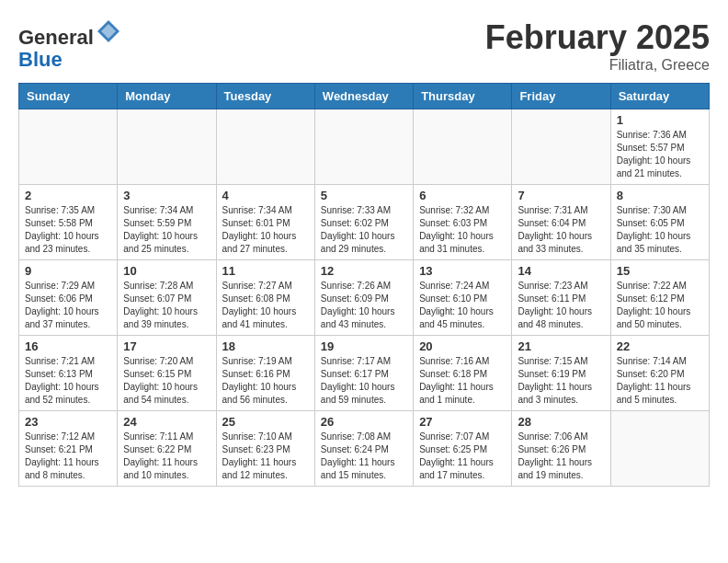  Describe the element at coordinates (68, 421) in the screenshot. I see `day-number: 23` at that location.